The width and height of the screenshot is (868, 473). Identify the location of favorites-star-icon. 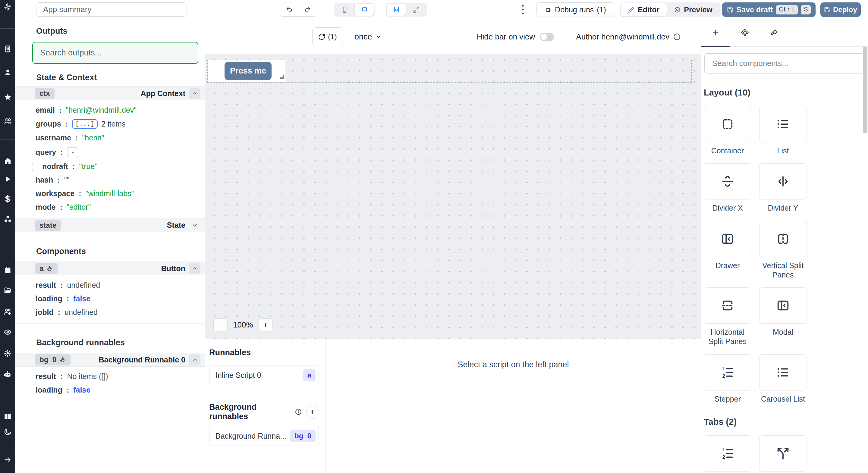
(7, 97).